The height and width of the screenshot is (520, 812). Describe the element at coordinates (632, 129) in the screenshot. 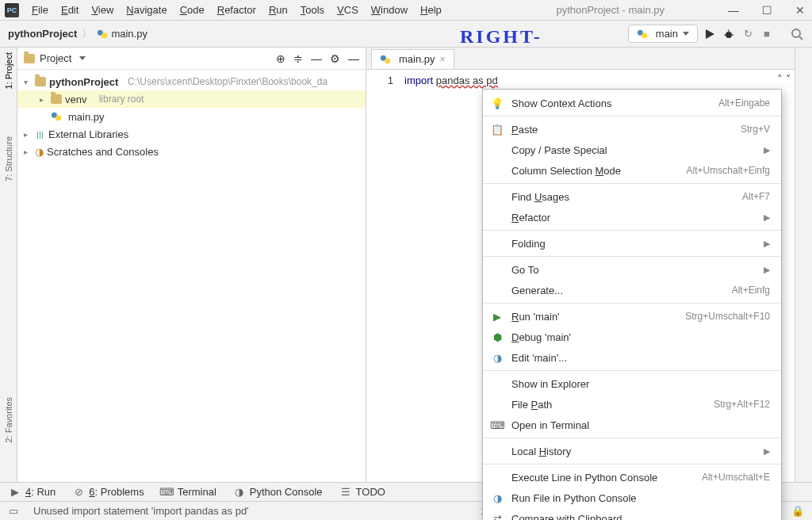

I see `ctx-paste: 📋PasteStrg+V` at that location.